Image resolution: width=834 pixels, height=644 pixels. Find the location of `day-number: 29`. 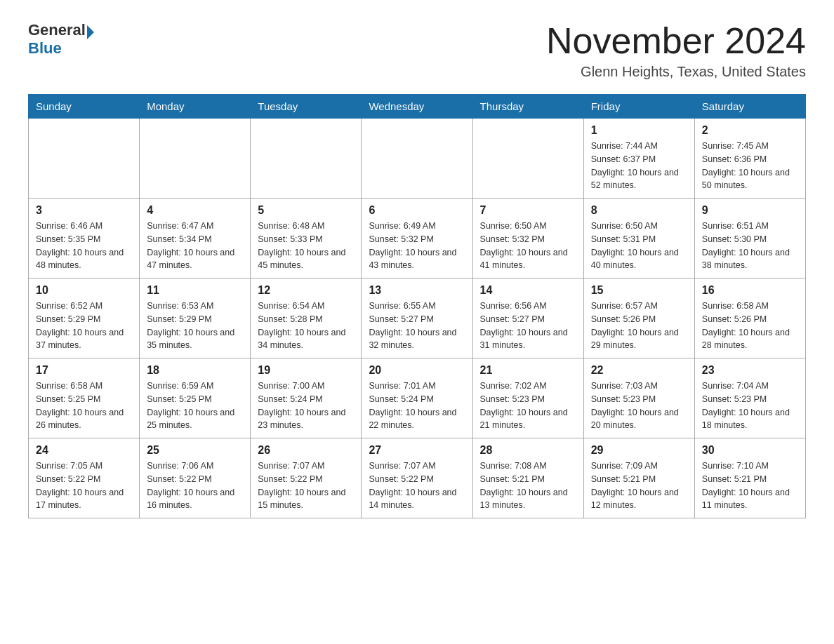

day-number: 29 is located at coordinates (639, 450).